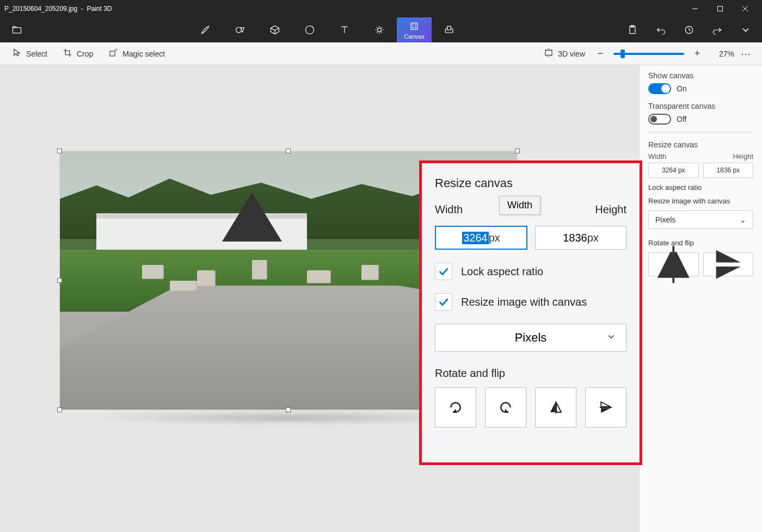 This screenshot has height=532, width=762. What do you see at coordinates (205, 30) in the screenshot?
I see `brush-icon` at bounding box center [205, 30].